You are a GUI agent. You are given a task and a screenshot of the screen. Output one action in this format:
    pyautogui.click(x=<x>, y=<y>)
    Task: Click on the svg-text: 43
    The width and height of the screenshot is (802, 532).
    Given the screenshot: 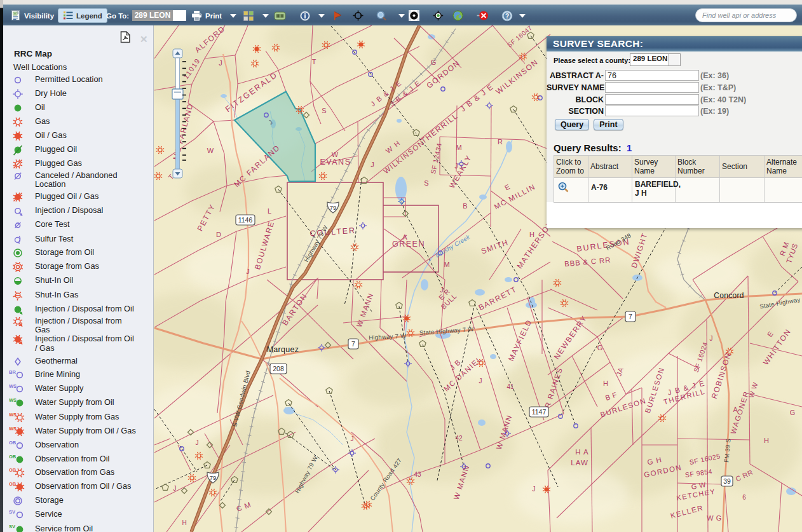 What is the action you would take?
    pyautogui.click(x=418, y=474)
    